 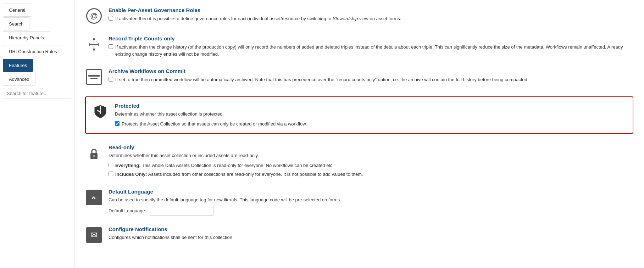 What do you see at coordinates (258, 19) in the screenshot?
I see `enable-per-asset-desc: If activated then it is possible to defi…` at bounding box center [258, 19].